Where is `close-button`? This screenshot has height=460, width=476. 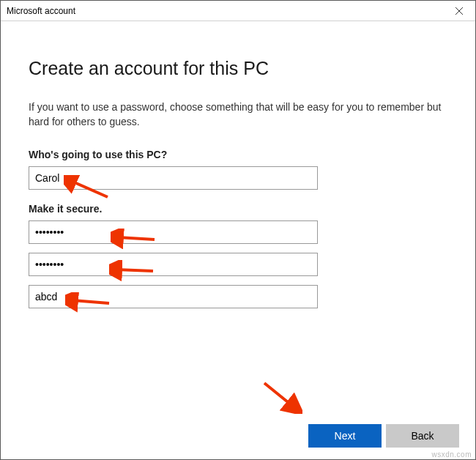
close-button is located at coordinates (458, 11).